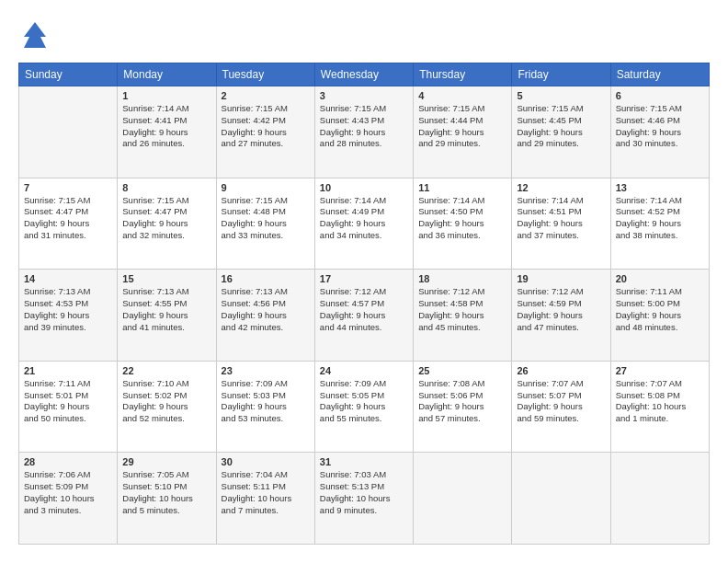 The image size is (728, 563). Describe the element at coordinates (561, 224) in the screenshot. I see `calendar-cell: 12Sunrise: 7:14 AM Sunset: 4:51 PM Dayli…` at that location.